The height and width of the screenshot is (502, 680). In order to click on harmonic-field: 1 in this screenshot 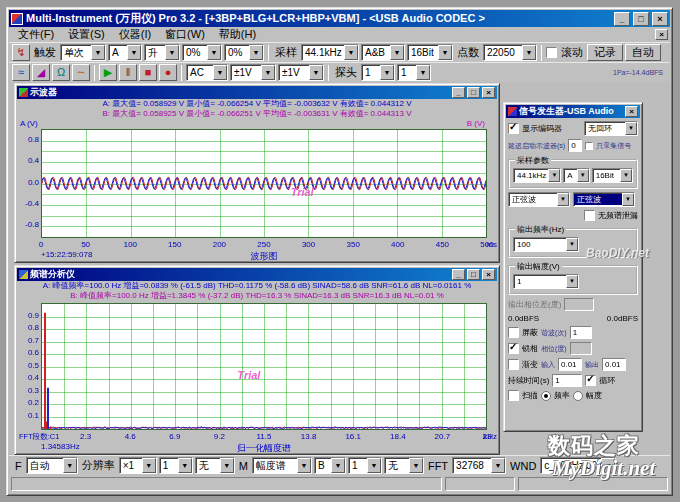, I will do `click(581, 332)`.